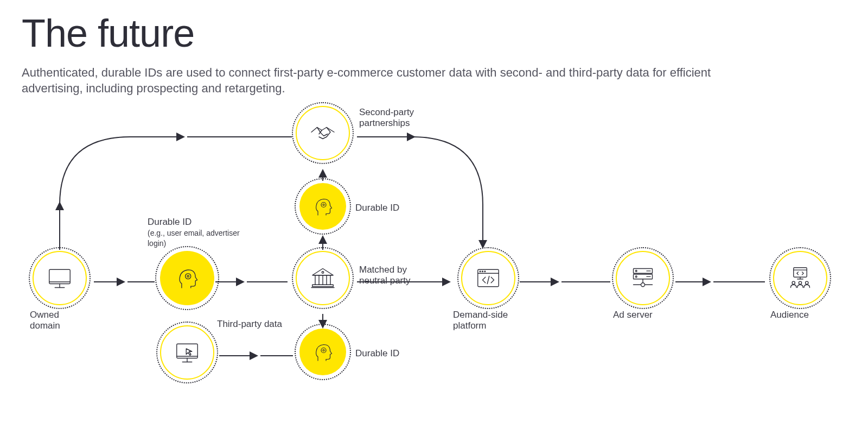 This screenshot has height=441, width=868. Describe the element at coordinates (643, 286) in the screenshot. I see `node-ad-server: Ad server` at that location.